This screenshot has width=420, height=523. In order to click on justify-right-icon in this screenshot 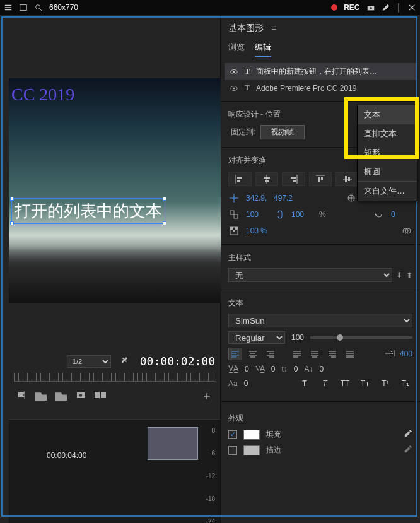, I will do `click(332, 354)`.